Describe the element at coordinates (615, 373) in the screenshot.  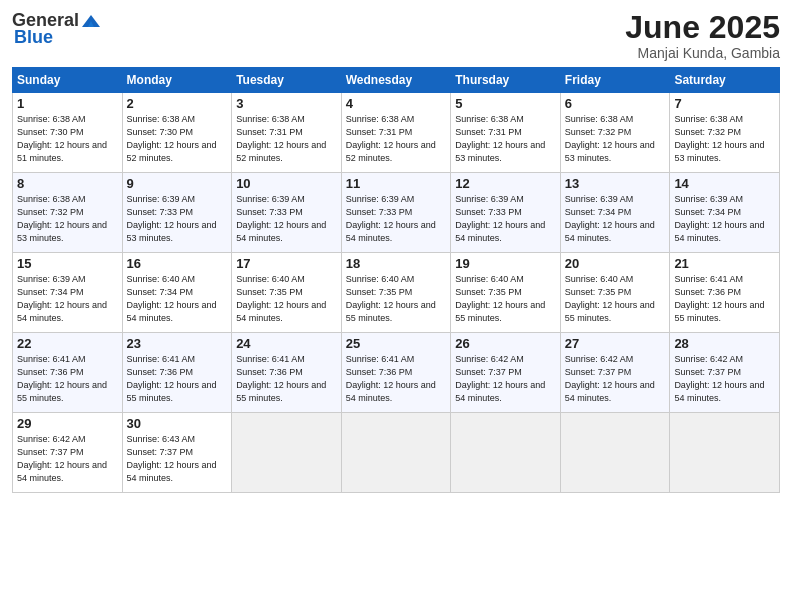
I see `calendar-cell: 27 Sunrise: 6:42 AM Sunset: 7:37 PM Dayl…` at that location.